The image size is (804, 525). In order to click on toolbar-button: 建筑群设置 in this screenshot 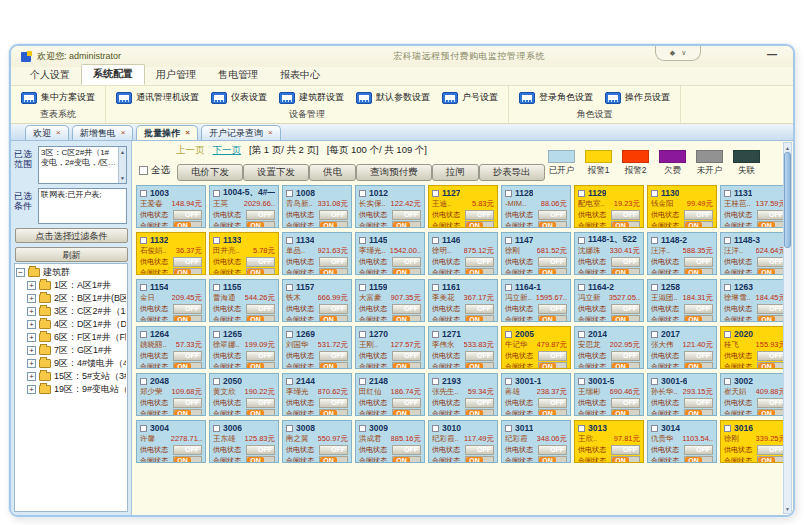, I will do `click(312, 98)`.